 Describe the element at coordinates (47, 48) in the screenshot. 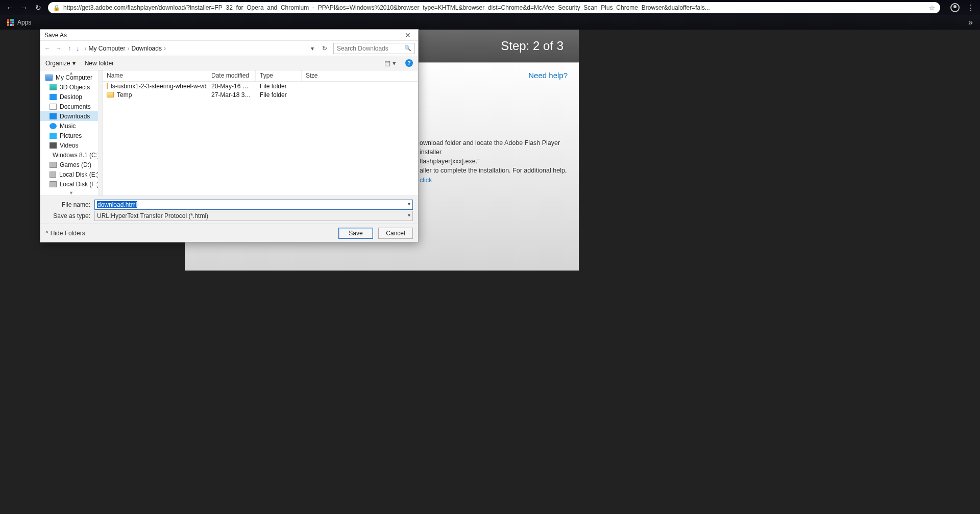

I see `nav-back-icon: ←` at that location.